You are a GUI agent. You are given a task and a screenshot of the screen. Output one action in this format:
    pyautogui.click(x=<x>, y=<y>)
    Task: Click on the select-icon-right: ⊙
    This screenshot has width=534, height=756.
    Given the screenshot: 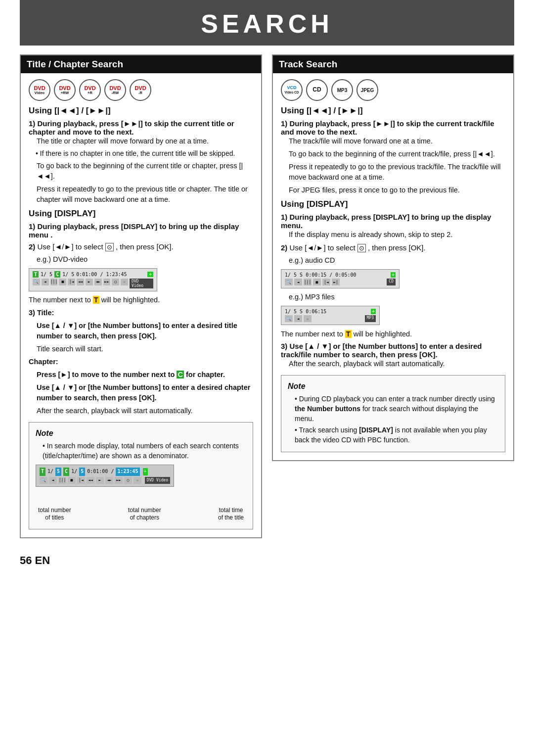 What is the action you would take?
    pyautogui.click(x=362, y=248)
    